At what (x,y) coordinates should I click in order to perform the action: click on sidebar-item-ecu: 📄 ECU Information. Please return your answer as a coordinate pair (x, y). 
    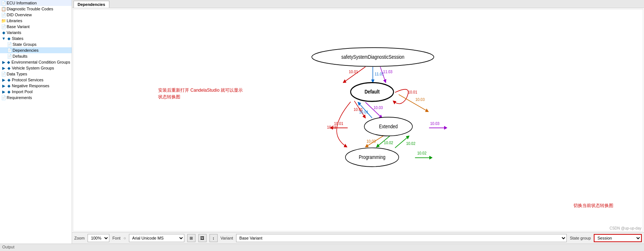
    Looking at the image, I should click on (36, 3).